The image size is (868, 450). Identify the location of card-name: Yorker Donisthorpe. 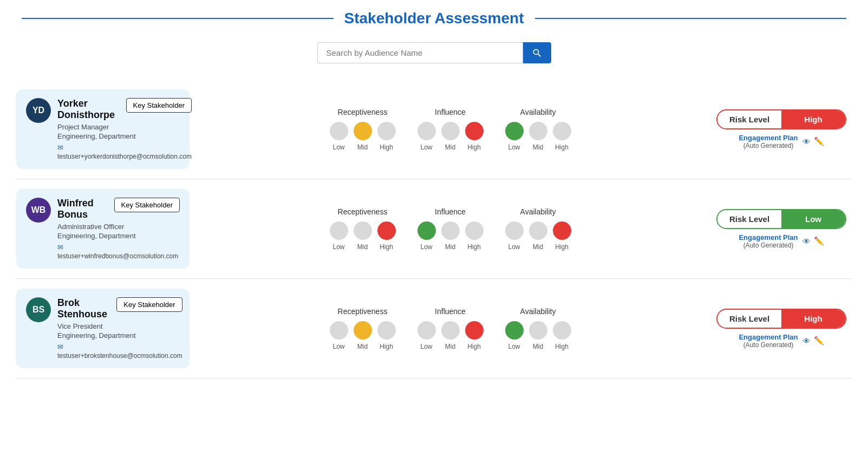
(92, 109).